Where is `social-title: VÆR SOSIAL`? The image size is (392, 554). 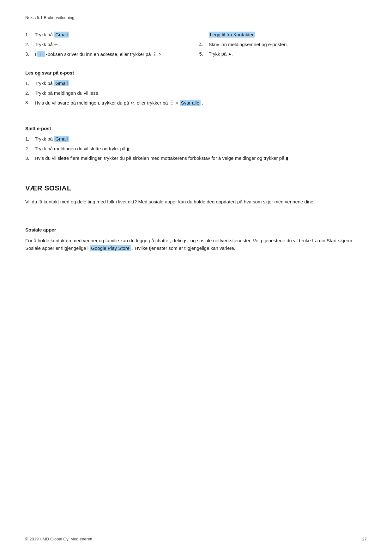 social-title: VÆR SOSIAL is located at coordinates (196, 188).